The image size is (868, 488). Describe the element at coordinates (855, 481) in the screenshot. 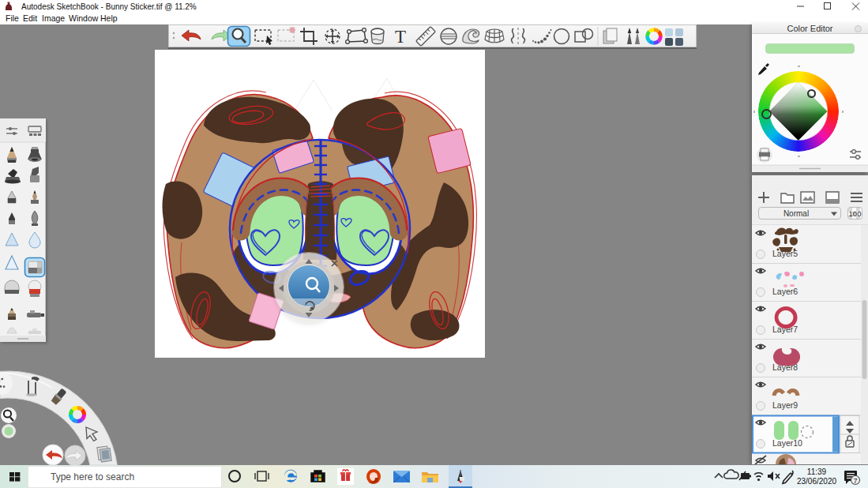

I see `svg-text: 7` at that location.